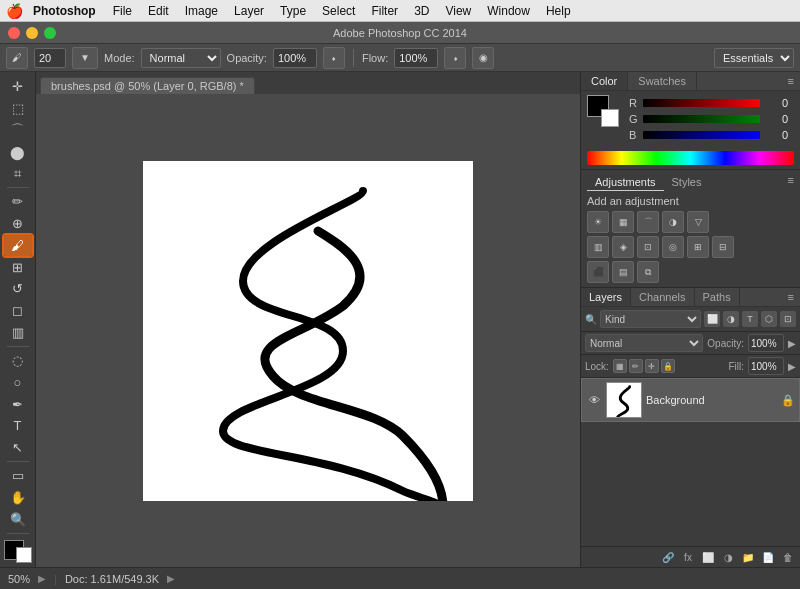  What do you see at coordinates (648, 272) in the screenshot?
I see `threshold-adj: ⧉` at bounding box center [648, 272].